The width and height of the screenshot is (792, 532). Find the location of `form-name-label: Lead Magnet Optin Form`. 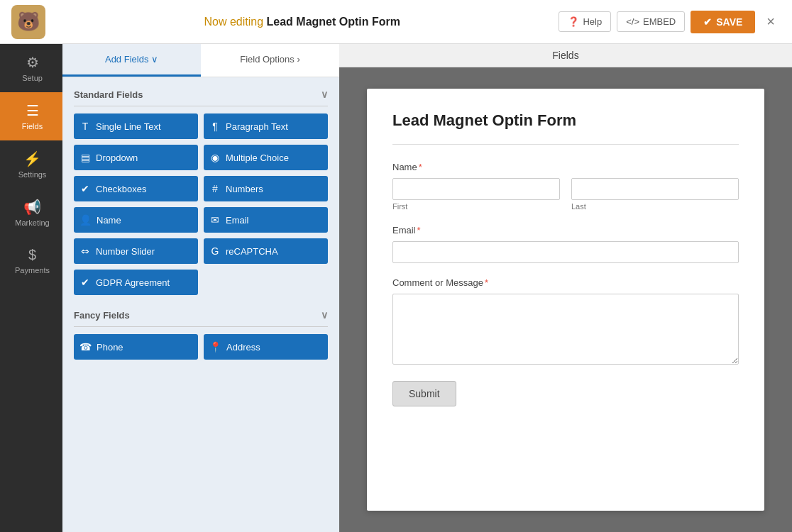

form-name-label: Lead Magnet Optin Form is located at coordinates (334, 21).